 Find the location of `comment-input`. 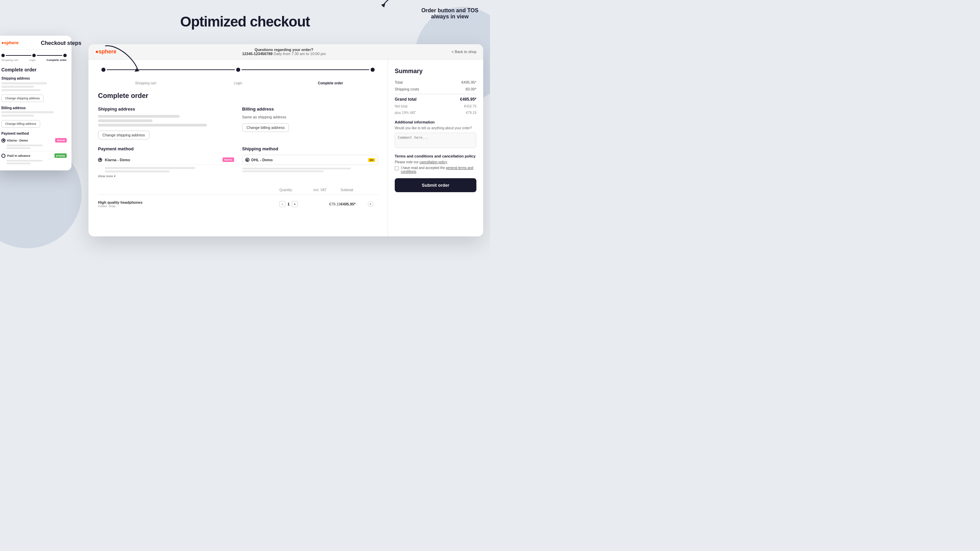

comment-input is located at coordinates (436, 140).